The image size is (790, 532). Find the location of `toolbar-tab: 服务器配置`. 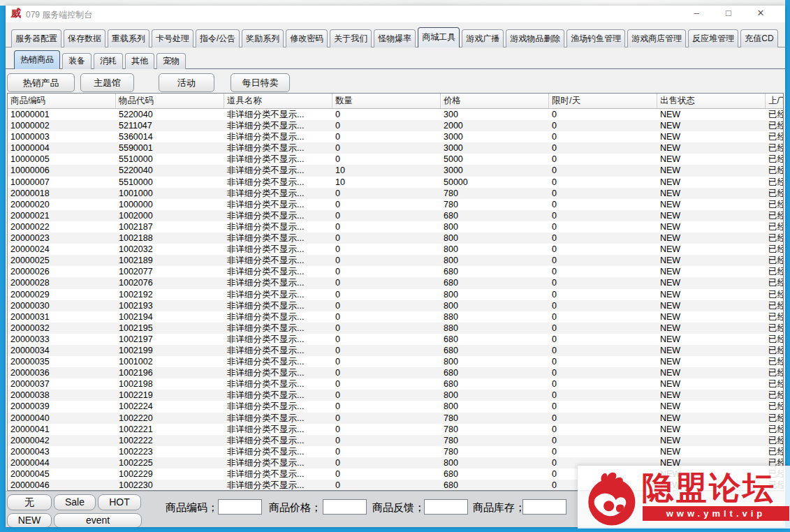

toolbar-tab: 服务器配置 is located at coordinates (36, 38).